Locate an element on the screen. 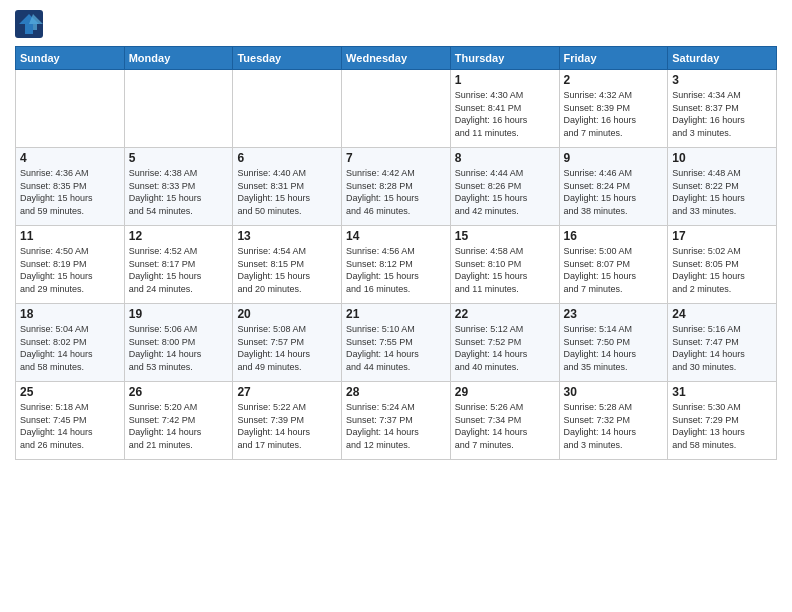  day-number: 29 is located at coordinates (505, 392).